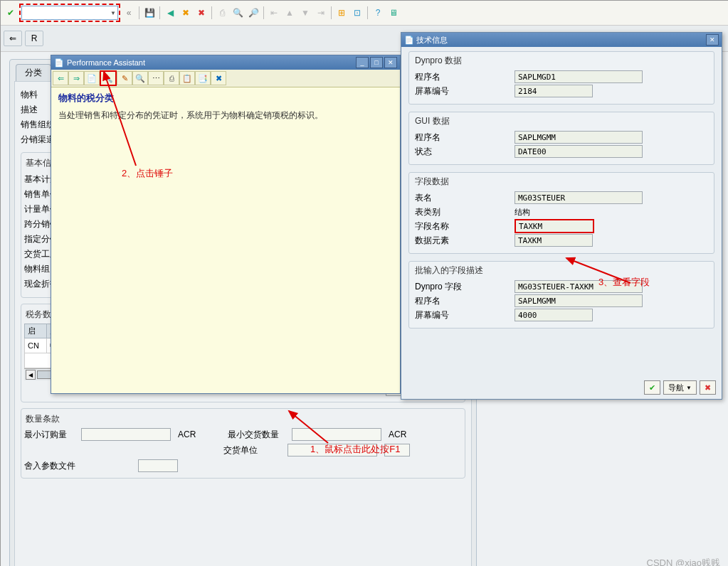 The height and width of the screenshot is (566, 728). What do you see at coordinates (399, 434) in the screenshot?
I see `acr-label2: ACR` at bounding box center [399, 434].